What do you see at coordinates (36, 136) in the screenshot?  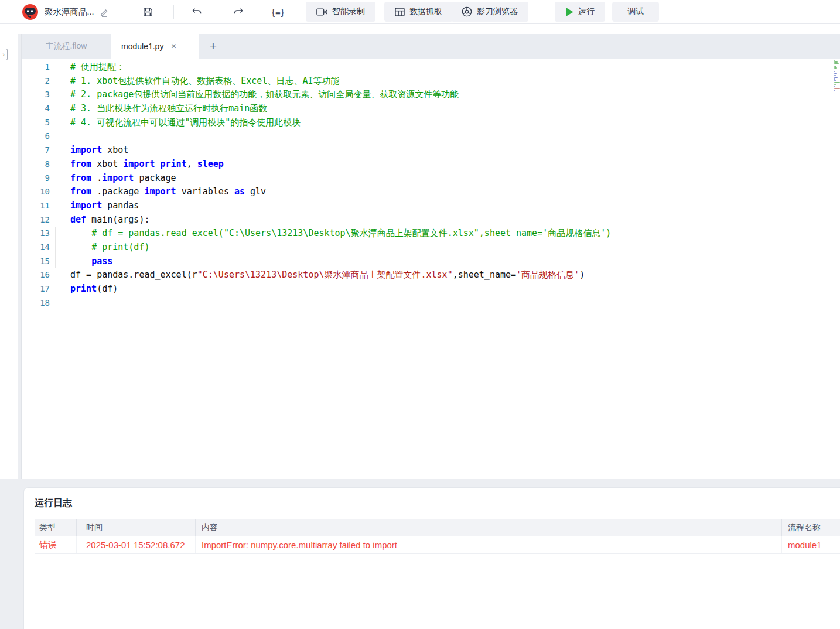 I see `line-number: 6` at bounding box center [36, 136].